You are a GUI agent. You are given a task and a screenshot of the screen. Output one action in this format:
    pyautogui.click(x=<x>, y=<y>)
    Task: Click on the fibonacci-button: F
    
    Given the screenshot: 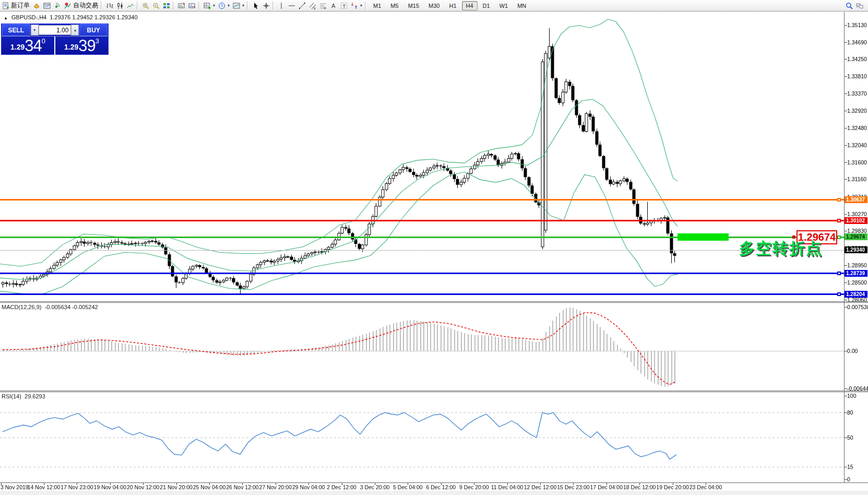 What is the action you would take?
    pyautogui.click(x=323, y=6)
    